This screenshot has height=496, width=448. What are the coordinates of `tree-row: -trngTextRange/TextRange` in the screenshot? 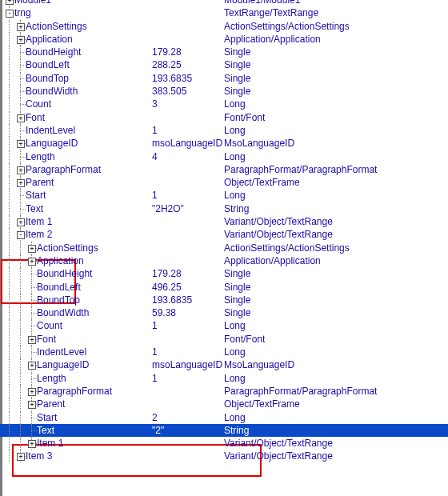 It's located at (224, 13).